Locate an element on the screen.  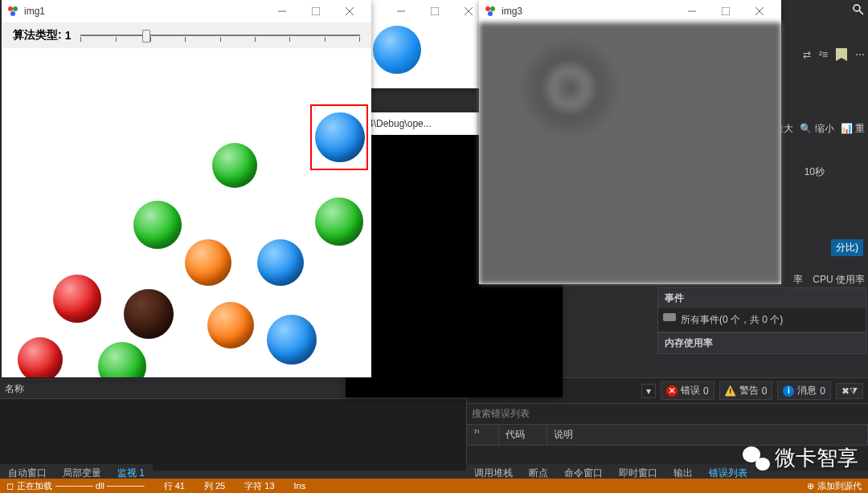
img1-title: img1 is located at coordinates (142, 11).